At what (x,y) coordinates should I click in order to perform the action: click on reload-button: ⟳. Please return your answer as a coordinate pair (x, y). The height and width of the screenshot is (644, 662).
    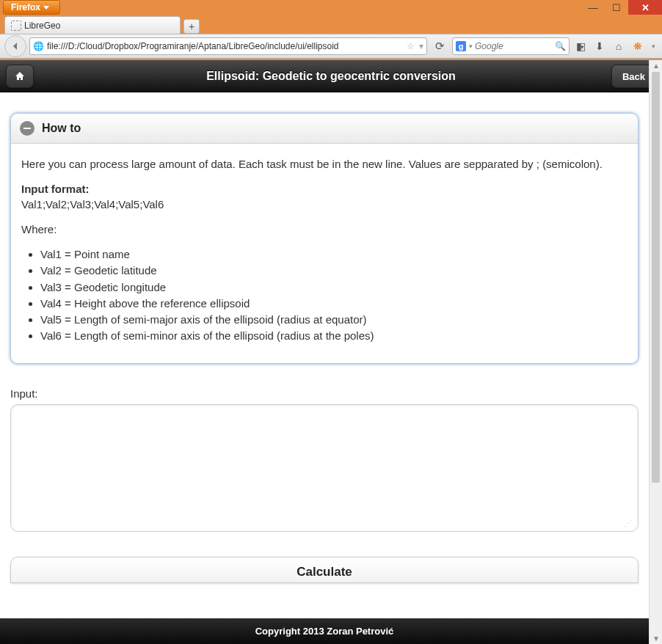
    Looking at the image, I should click on (440, 46).